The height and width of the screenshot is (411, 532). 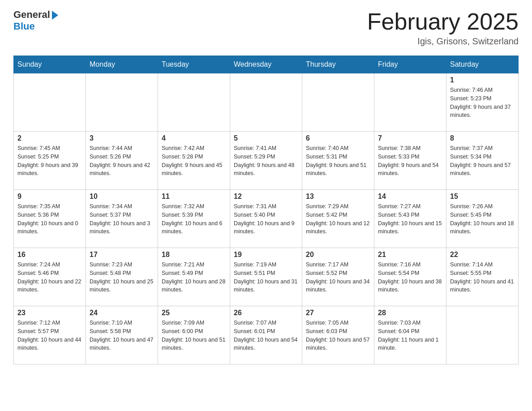 What do you see at coordinates (339, 219) in the screenshot?
I see `calendar-cell: 13Sunrise: 7:29 AM Sunset: 5:42 PM Dayli…` at bounding box center [339, 219].